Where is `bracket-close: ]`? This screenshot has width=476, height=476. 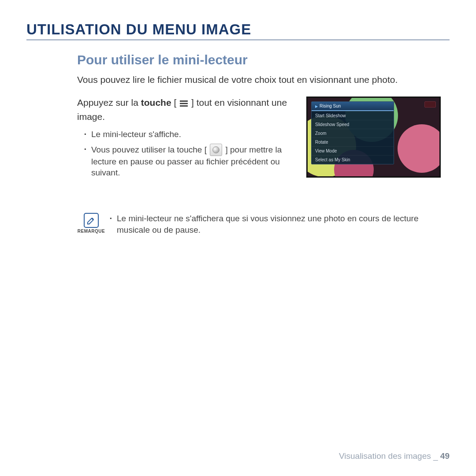 bracket-close: ] is located at coordinates (193, 102).